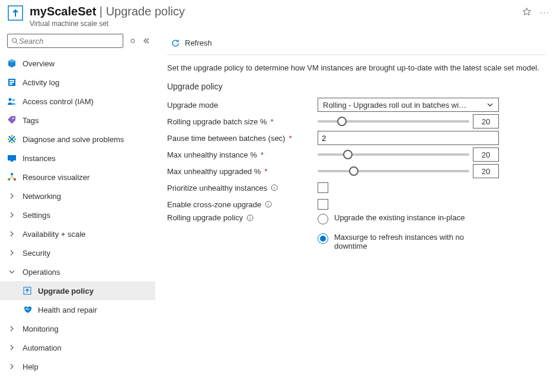 The image size is (557, 392). Describe the element at coordinates (393, 155) in the screenshot. I see `max-unhealthy-slider` at that location.